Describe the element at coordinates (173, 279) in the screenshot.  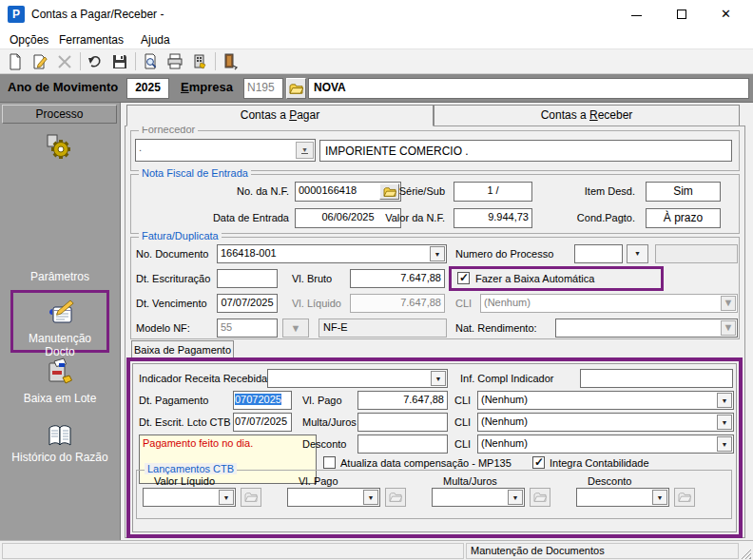
I see `dt-escrituracao-label: Dt. Escrituração` at that location.